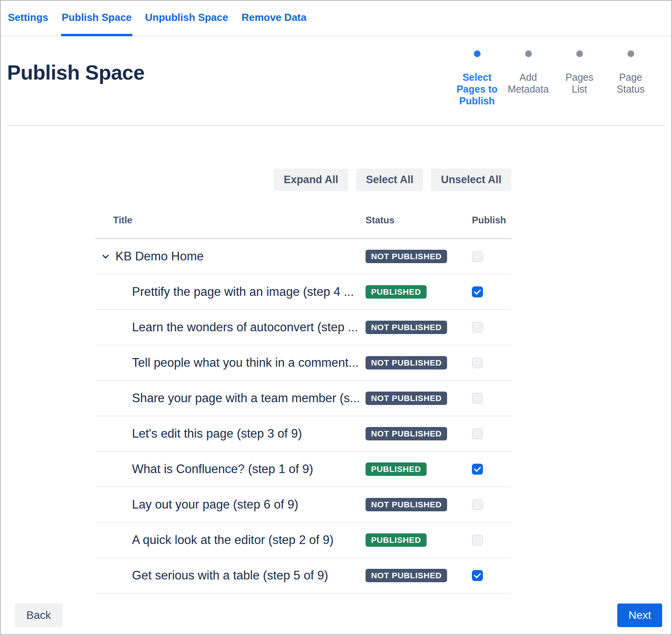  Describe the element at coordinates (303, 576) in the screenshot. I see `table-row: Get serious with a table (step 5 of 9) N…` at that location.